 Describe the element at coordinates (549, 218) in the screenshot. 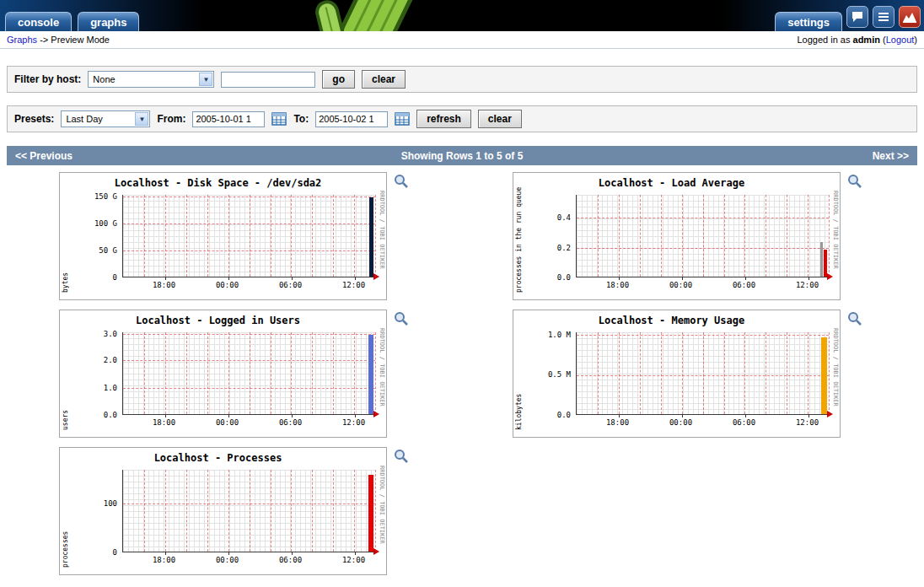

I see `y-tick-label: 0.4` at that location.